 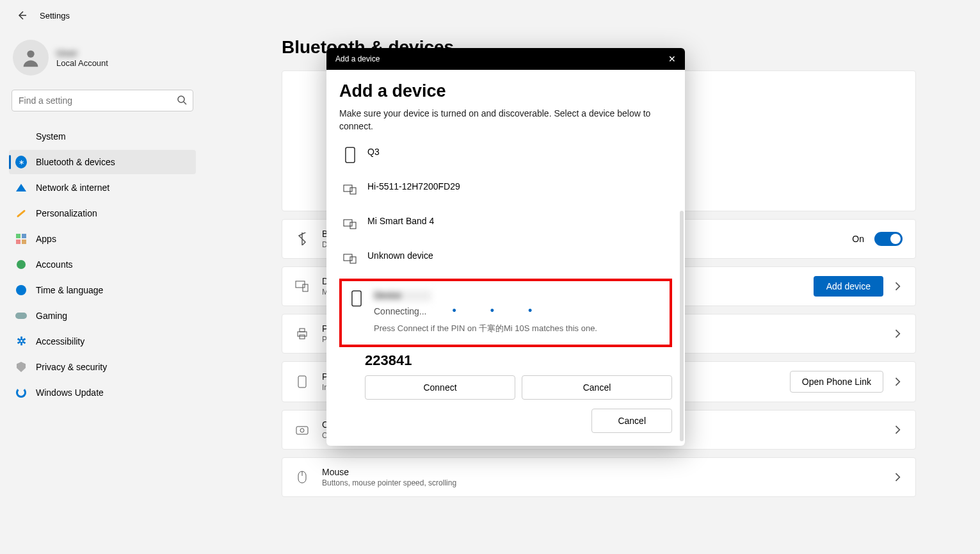 What do you see at coordinates (506, 155) in the screenshot?
I see `device-item: Q3` at bounding box center [506, 155].